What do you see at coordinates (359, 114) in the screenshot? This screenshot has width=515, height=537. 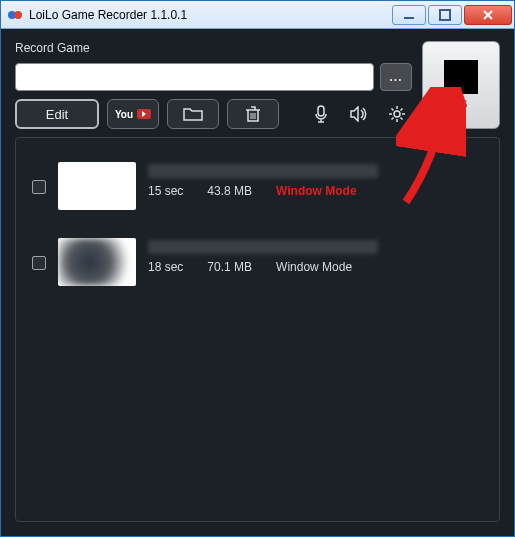 I see `speaker-icon` at bounding box center [359, 114].